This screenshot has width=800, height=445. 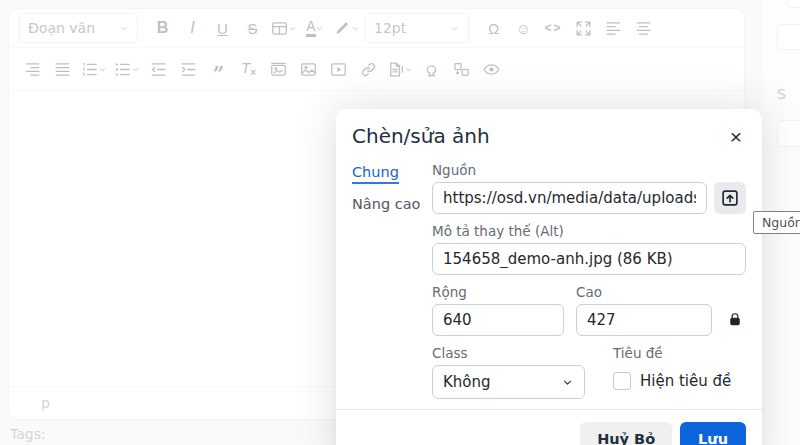 I want to click on dialog-title: Chèn/sửa ảnh, so click(x=421, y=136).